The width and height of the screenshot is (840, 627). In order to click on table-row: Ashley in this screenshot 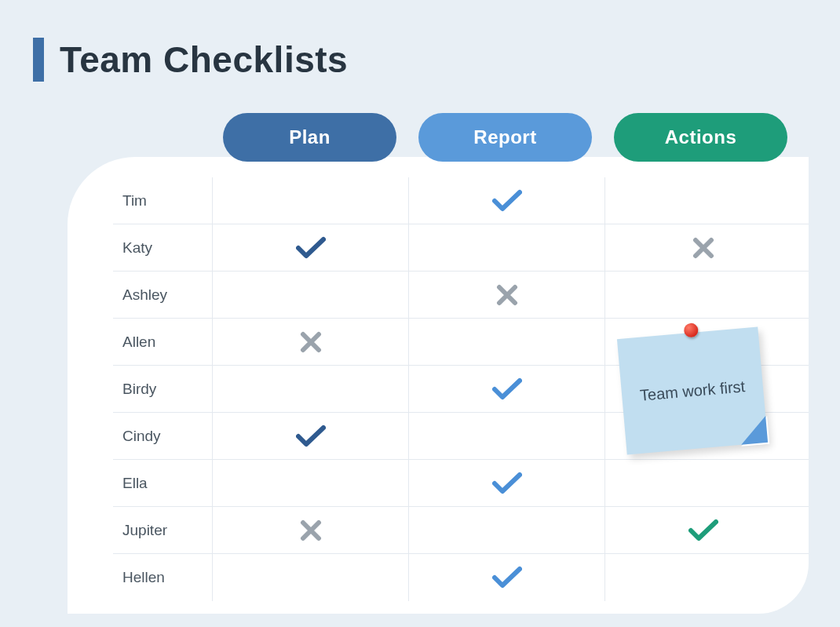, I will do `click(461, 295)`.